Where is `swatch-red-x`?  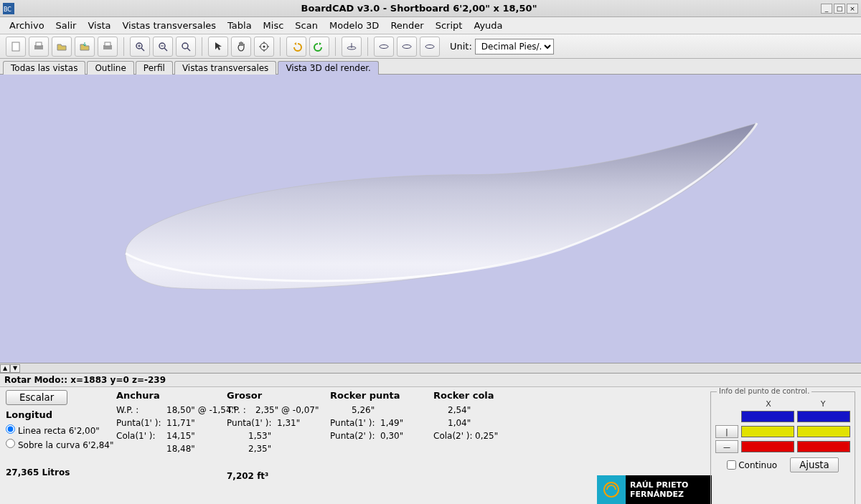 swatch-red-x is located at coordinates (768, 447).